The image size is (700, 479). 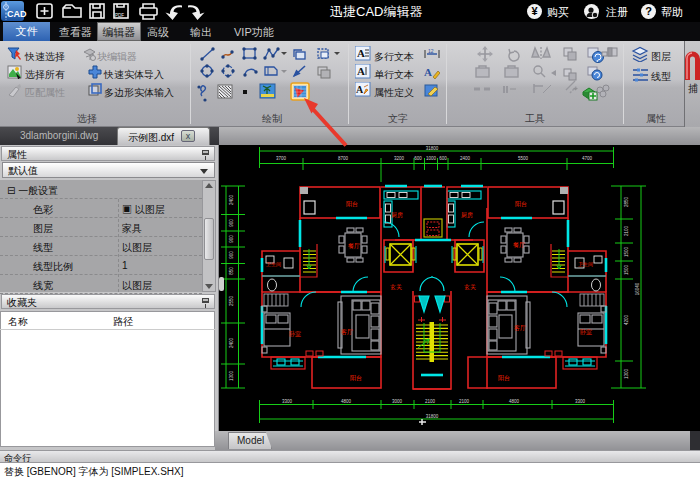 What do you see at coordinates (638, 288) in the screenshot?
I see `svg-text: 16040` at bounding box center [638, 288].